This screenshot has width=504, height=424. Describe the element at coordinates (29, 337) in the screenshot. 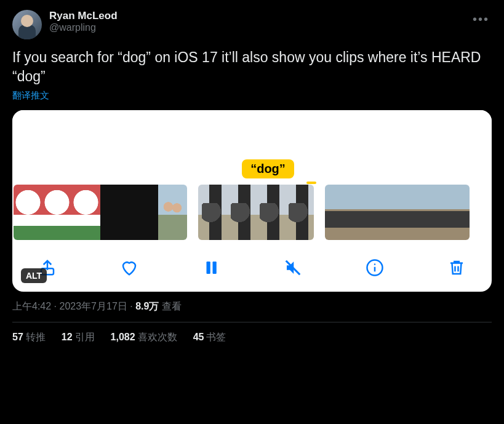

I see `retweets-stat: 57转推` at that location.